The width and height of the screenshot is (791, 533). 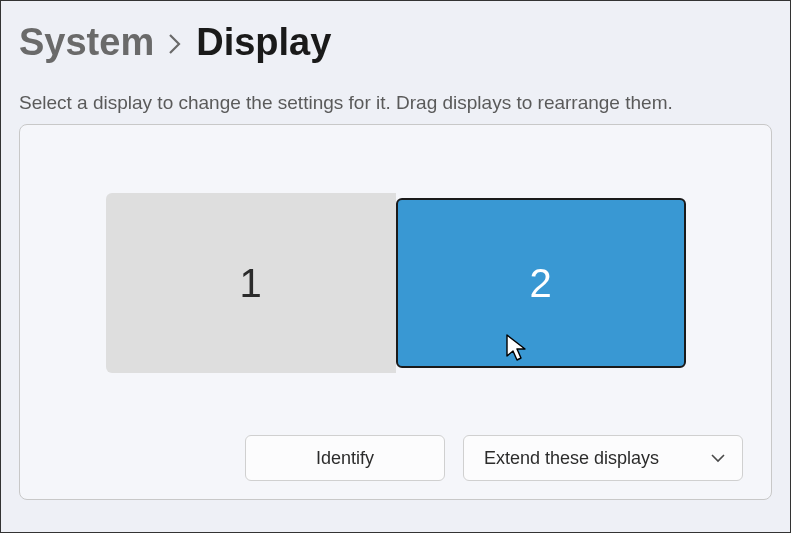 What do you see at coordinates (175, 46) in the screenshot?
I see `chevron-right-icon` at bounding box center [175, 46].